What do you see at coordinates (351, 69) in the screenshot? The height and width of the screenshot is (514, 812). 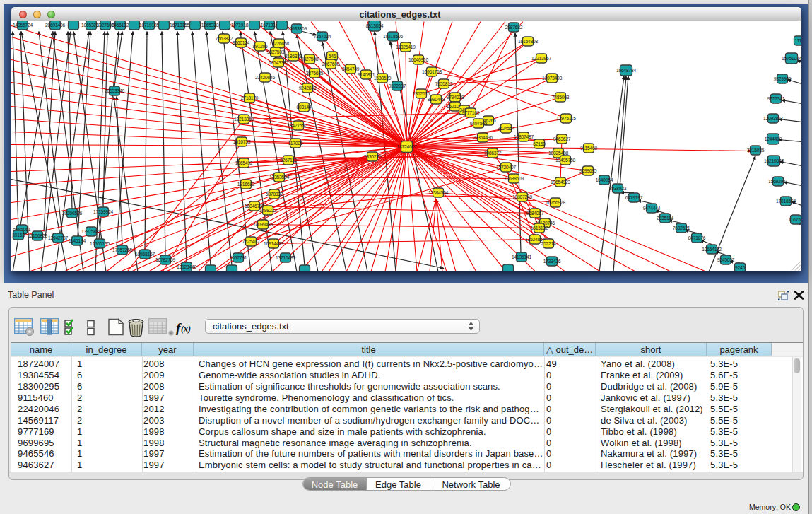 I see `svg-text: 8454749` at bounding box center [351, 69].